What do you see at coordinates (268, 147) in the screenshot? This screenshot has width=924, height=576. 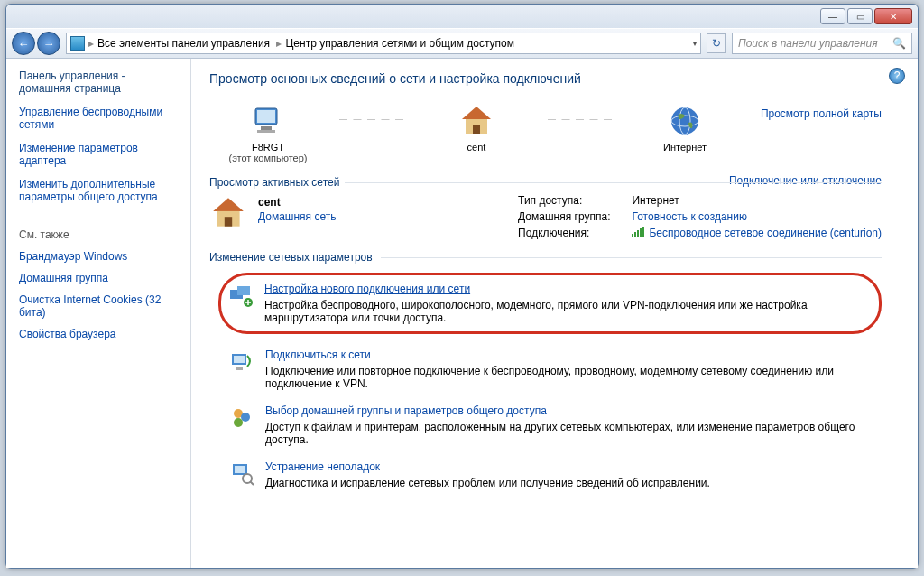 I see `computer-name: F8RGT` at bounding box center [268, 147].